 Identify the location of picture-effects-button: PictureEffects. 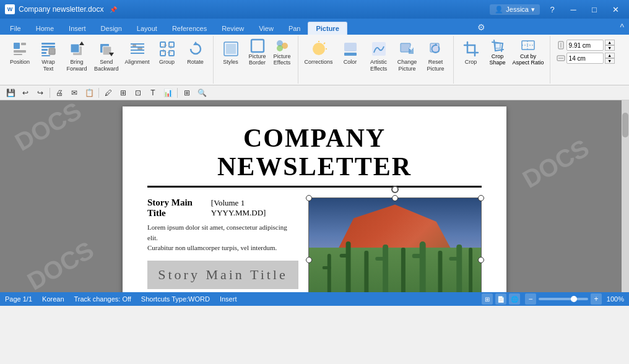
(282, 52).